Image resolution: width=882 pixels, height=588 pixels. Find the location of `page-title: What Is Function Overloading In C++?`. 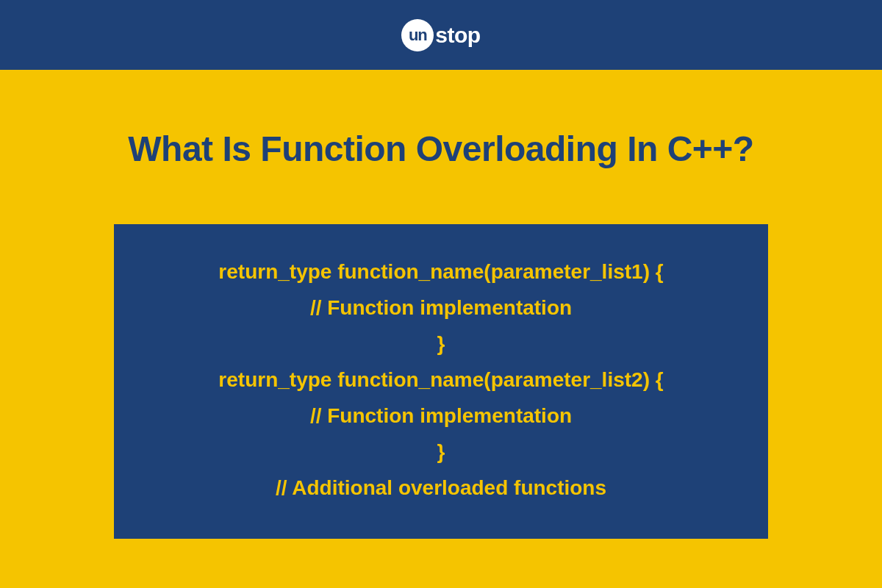

page-title: What Is Function Overloading In C++? is located at coordinates (441, 148).